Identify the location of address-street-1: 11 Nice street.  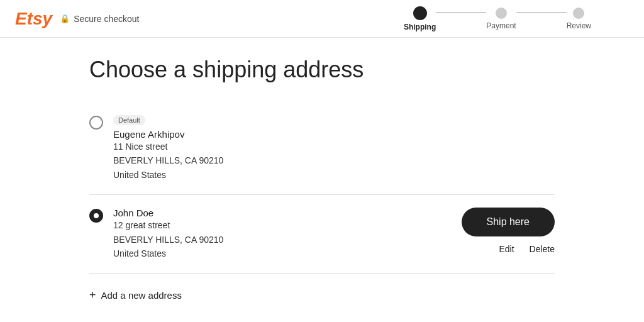
(334, 147).